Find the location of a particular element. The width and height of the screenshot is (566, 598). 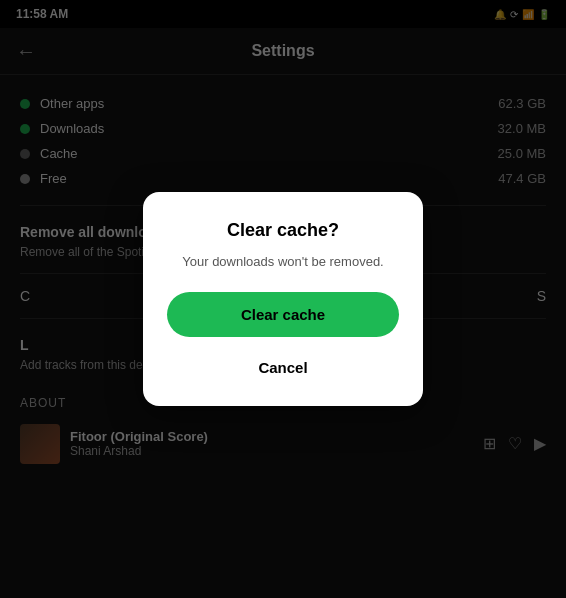

dialog-title: Clear cache? is located at coordinates (283, 230).